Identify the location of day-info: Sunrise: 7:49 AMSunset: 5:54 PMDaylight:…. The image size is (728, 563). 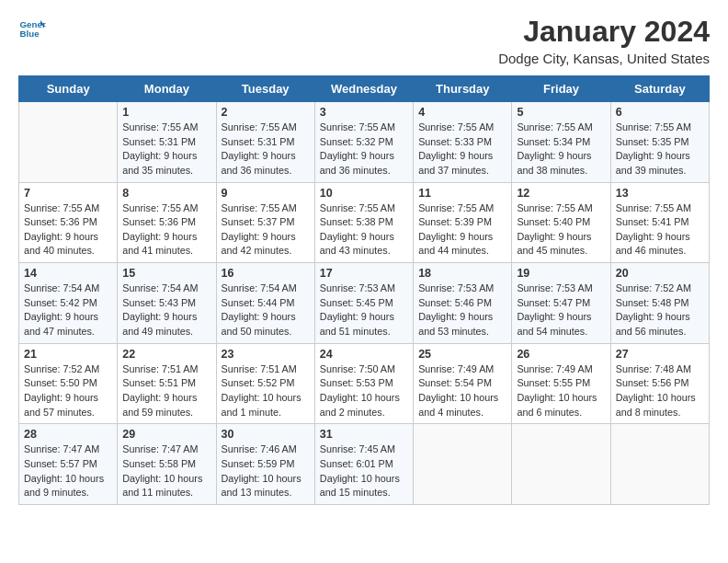
(462, 392).